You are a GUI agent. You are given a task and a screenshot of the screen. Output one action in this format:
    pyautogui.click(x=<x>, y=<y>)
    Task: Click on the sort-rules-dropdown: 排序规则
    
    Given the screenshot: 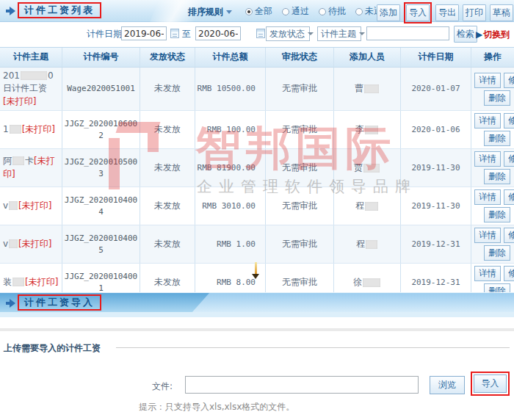 What is the action you would take?
    pyautogui.click(x=210, y=12)
    